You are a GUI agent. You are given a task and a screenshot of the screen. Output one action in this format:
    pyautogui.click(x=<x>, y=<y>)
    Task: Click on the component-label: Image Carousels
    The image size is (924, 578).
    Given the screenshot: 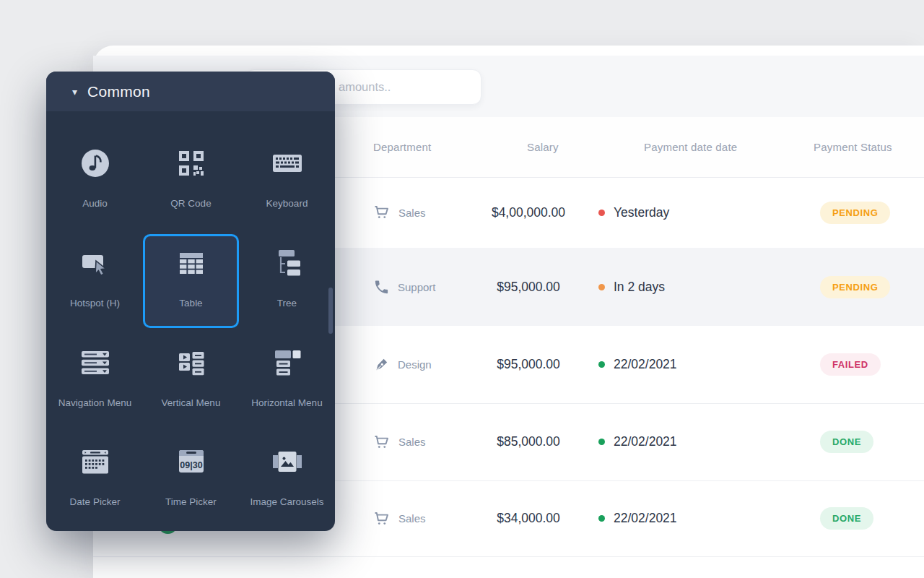 What is the action you would take?
    pyautogui.click(x=287, y=501)
    